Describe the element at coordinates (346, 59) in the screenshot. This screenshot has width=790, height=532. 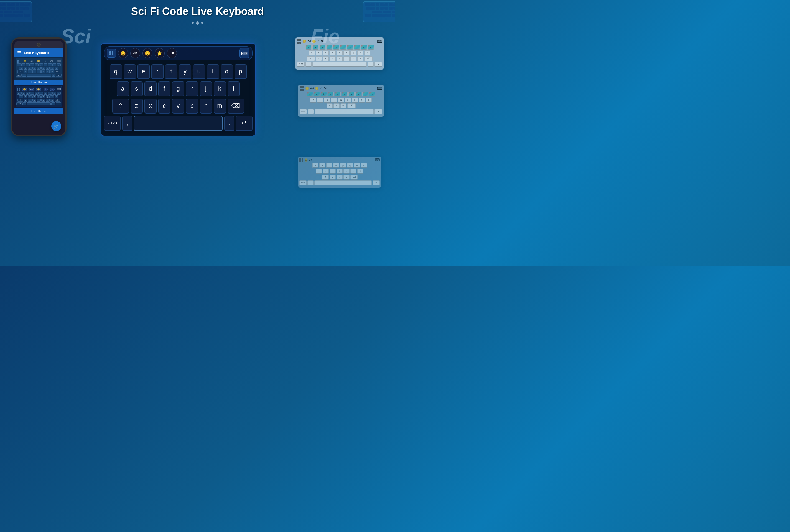
I see `ov1-b: b` at that location.